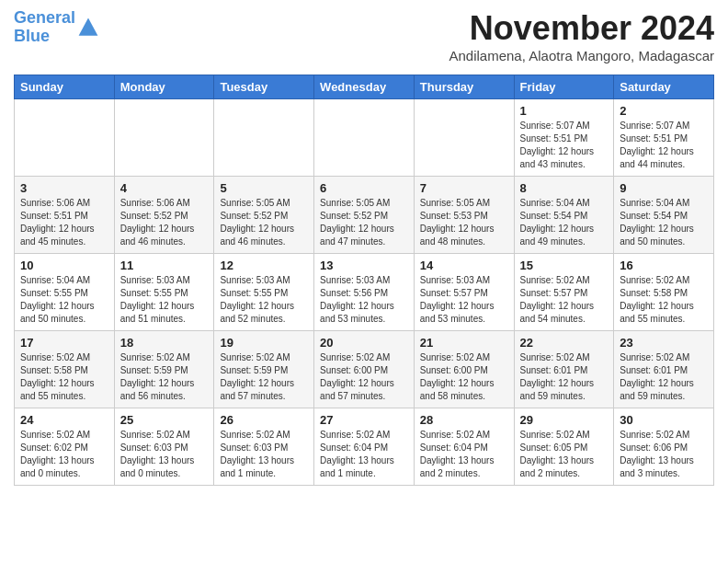 The height and width of the screenshot is (563, 728). What do you see at coordinates (57, 28) in the screenshot?
I see `logo: General Blue` at bounding box center [57, 28].